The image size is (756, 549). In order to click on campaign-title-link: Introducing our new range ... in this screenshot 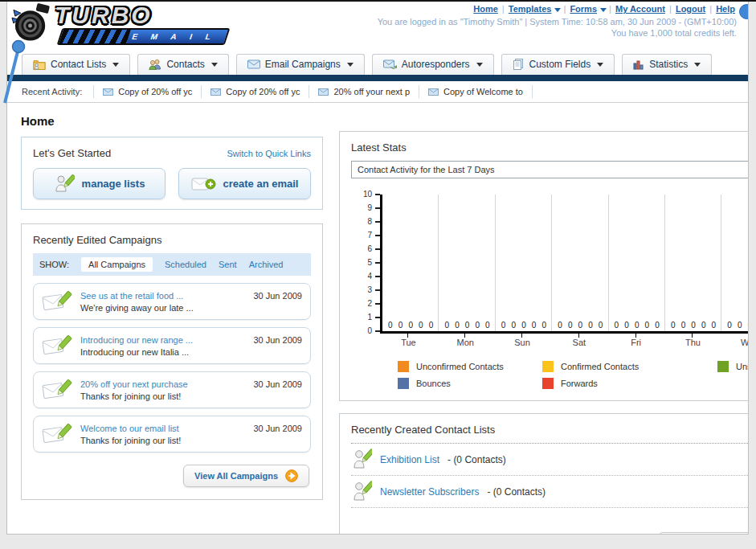, I will do `click(162, 340)`.